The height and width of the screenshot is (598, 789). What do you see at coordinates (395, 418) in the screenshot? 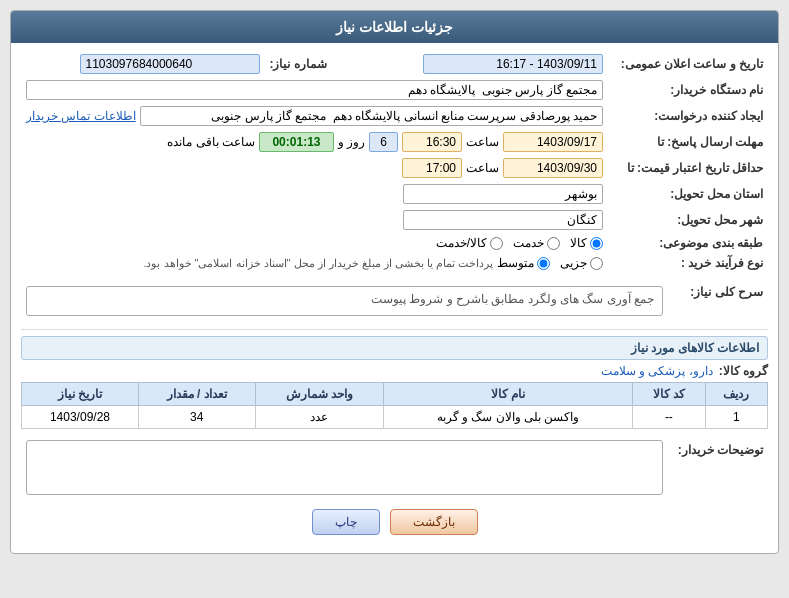
I see `table-row: 1 -- واکسن بلی والان سگ و گربه عدد 34 14…` at bounding box center [395, 418].